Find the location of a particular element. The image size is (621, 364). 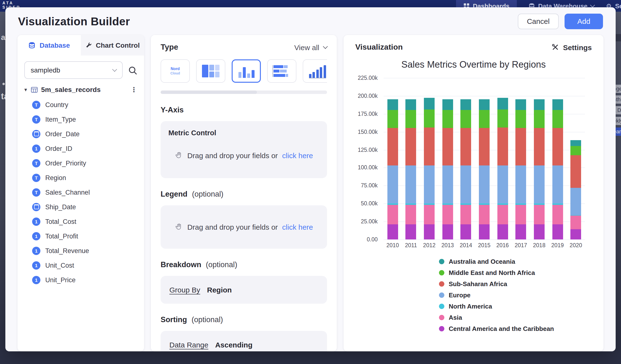

legend-item: Asia is located at coordinates (516, 317).